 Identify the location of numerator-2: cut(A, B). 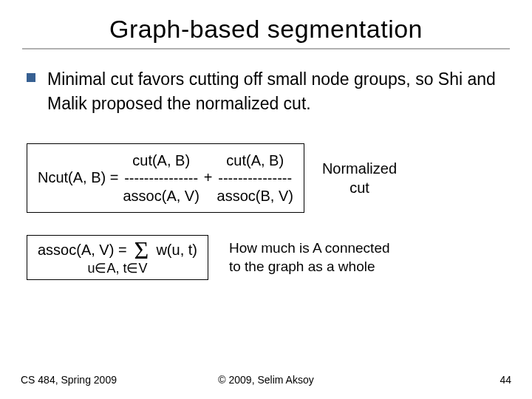
(255, 160).